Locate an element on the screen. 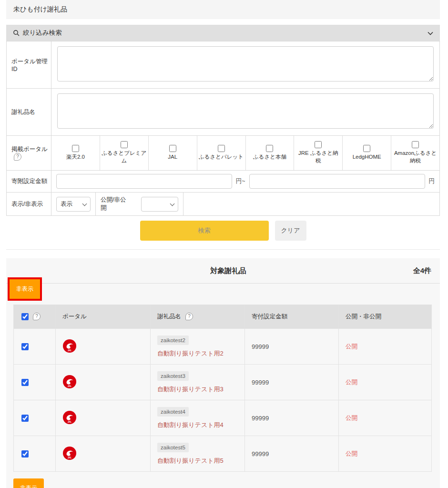 The image size is (448, 488). col-header-status: 公開・非公開 is located at coordinates (385, 317).